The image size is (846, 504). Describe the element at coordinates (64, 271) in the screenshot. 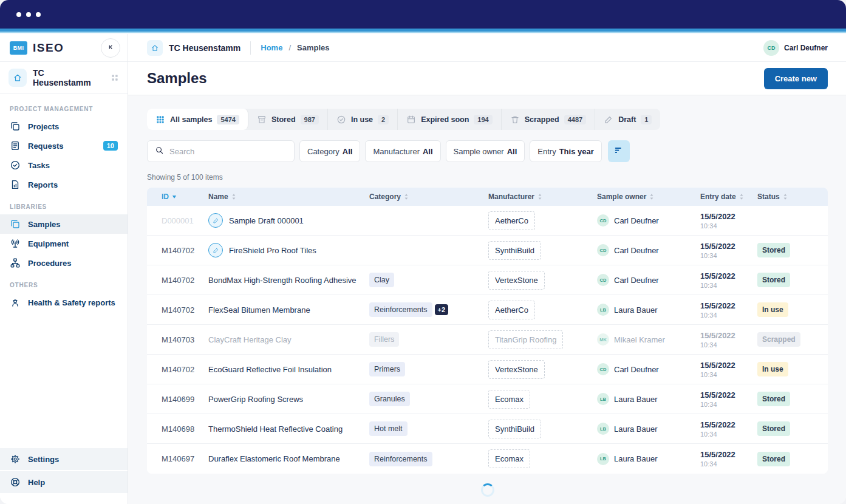

I see `sidebar-nav: PROJECT MANAGEMENT Projects Requests 10 …` at that location.